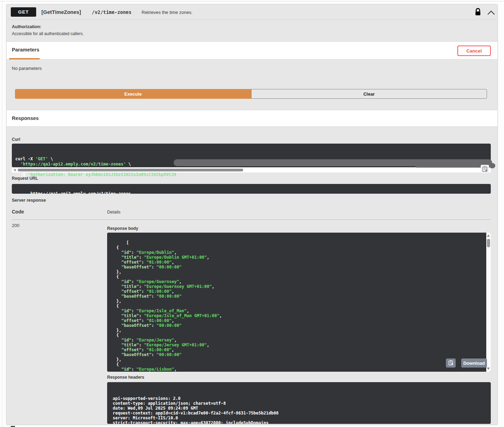  I want to click on scroll-up-arrow-icon, so click(488, 236).